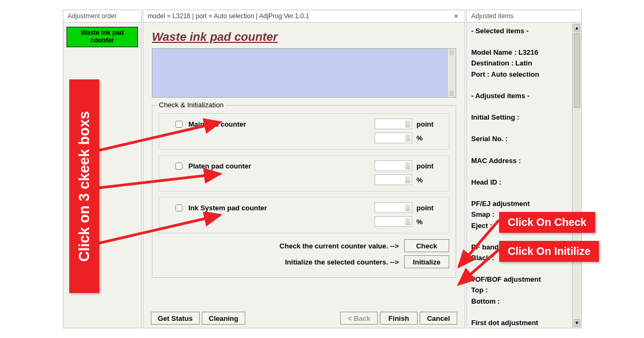  Describe the element at coordinates (576, 175) in the screenshot. I see `right-scrollbar: ▲ ▼` at that location.